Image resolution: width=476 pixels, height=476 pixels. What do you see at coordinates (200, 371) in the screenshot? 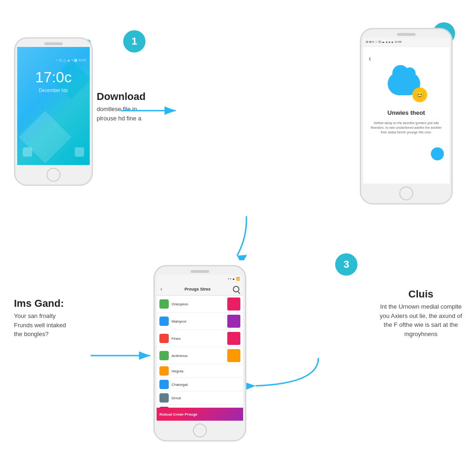
I see `list-item: Hegnia` at bounding box center [200, 371].